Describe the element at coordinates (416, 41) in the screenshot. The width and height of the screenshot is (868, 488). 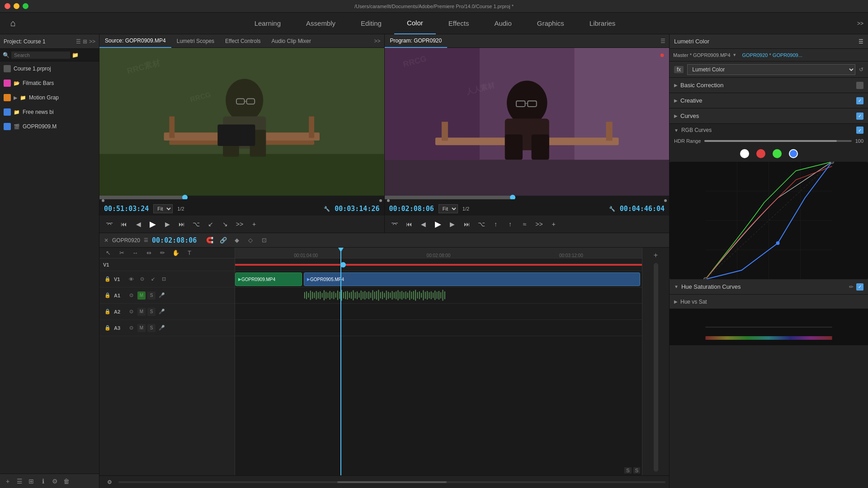
I see `program-tab-main: Program: GOPR0920` at that location.